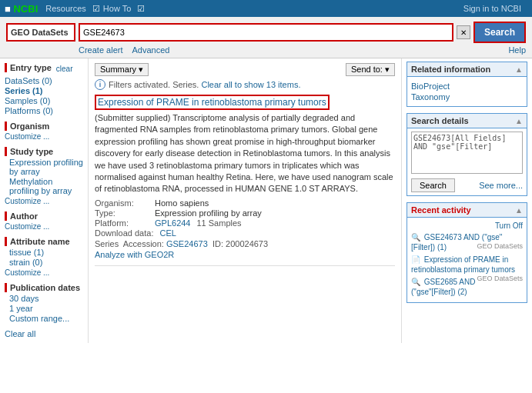 The image size is (532, 393). Describe the element at coordinates (44, 257) in the screenshot. I see `attribute-group: Attribute name tissue (1) strain (0) Cus…` at that location.